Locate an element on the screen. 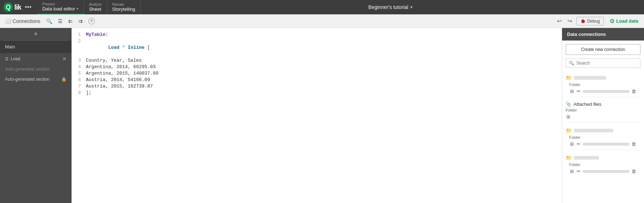 This screenshot has width=644, height=203. nav-analyze-name: Sheet is located at coordinates (96, 9).